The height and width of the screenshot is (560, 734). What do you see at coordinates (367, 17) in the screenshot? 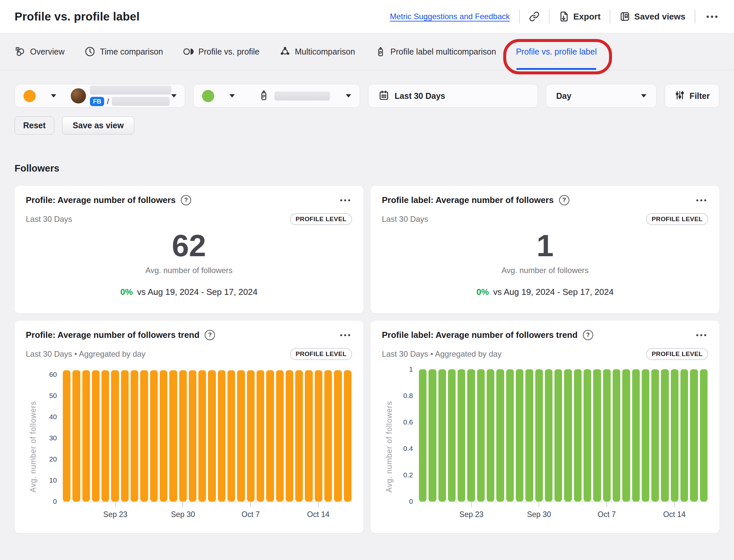
I see `top-header: Profile vs. profile label Metric Suggest…` at bounding box center [367, 17].